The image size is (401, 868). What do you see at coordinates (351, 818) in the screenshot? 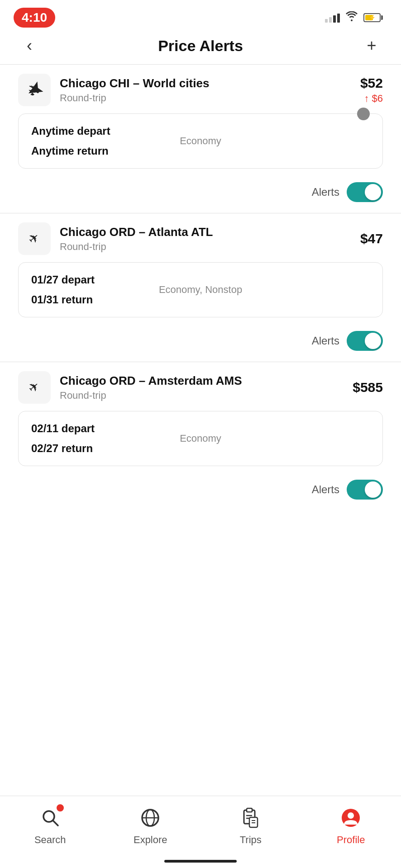
I see `profile-icon` at bounding box center [351, 818].